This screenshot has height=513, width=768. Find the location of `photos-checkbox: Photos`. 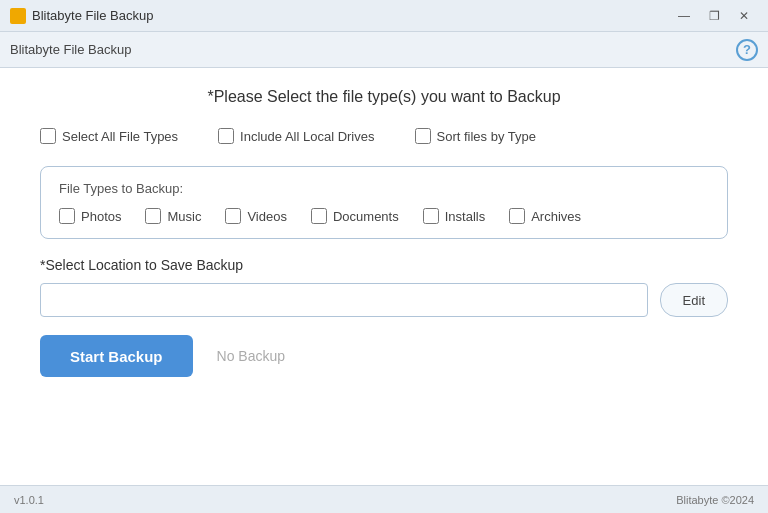

photos-checkbox: Photos is located at coordinates (90, 216).